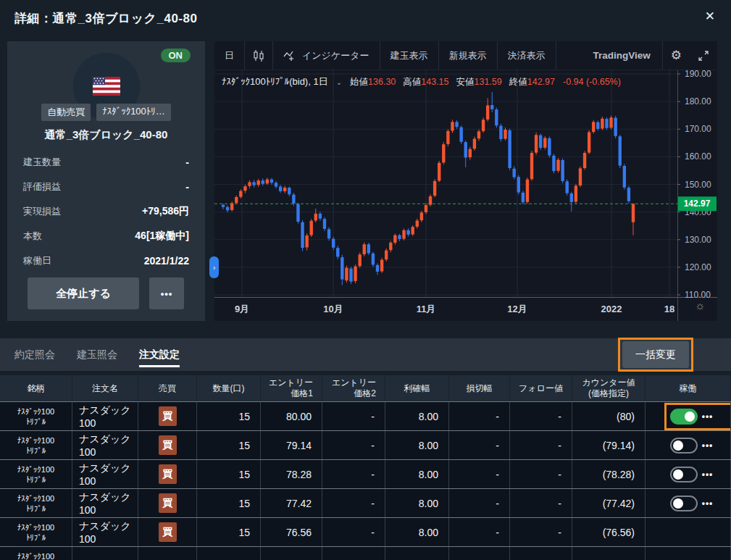 This screenshot has height=560, width=731. What do you see at coordinates (339, 83) in the screenshot?
I see `chevron-down-icon: ⌄` at bounding box center [339, 83].